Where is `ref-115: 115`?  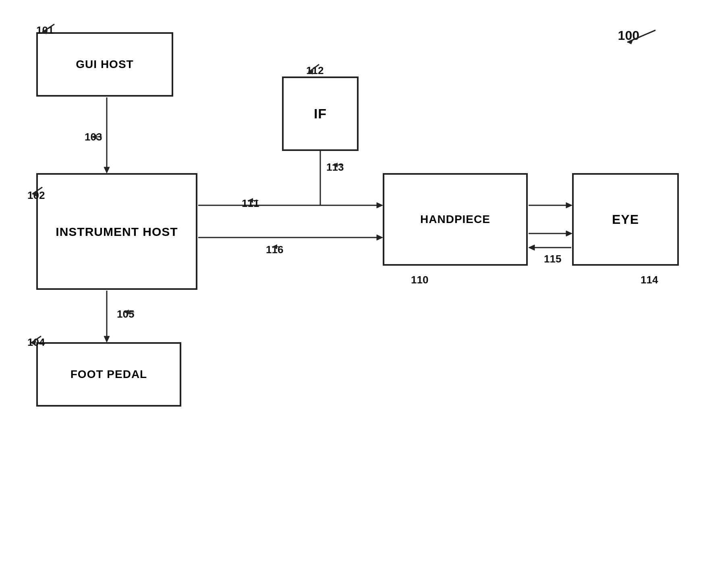 ref-115: 115 is located at coordinates (553, 259).